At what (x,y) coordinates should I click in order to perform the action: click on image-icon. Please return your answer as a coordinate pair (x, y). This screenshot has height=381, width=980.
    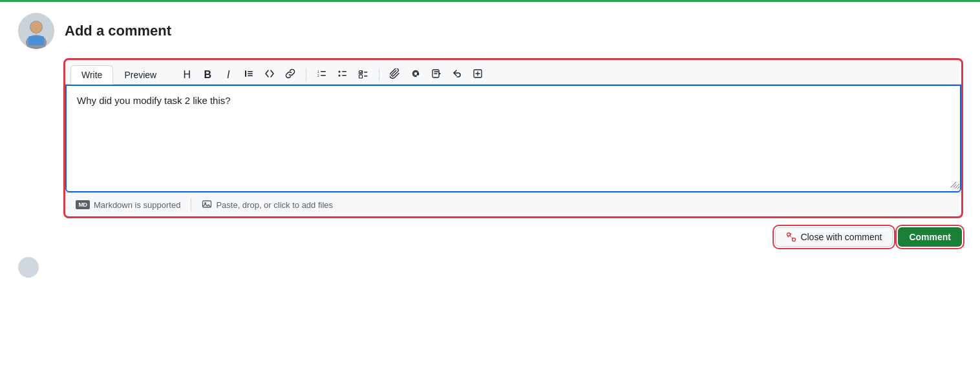
    Looking at the image, I should click on (207, 205).